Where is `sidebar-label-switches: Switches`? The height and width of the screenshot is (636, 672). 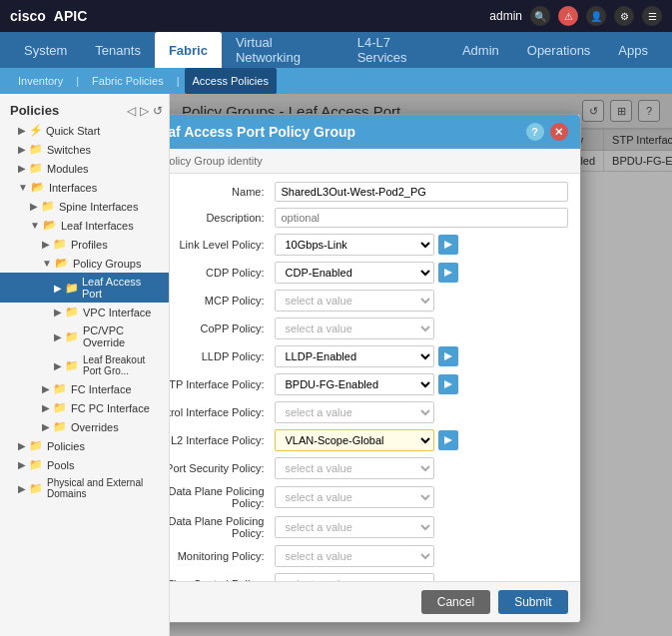
sidebar-label-switches: Switches is located at coordinates (69, 150).